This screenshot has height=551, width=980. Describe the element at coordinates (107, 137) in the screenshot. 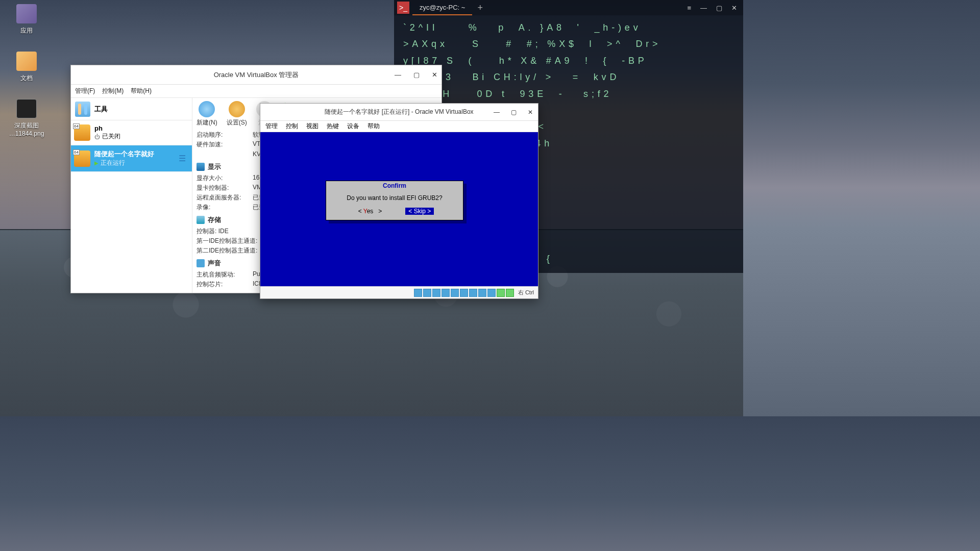

I see `vm-status: 已关闭` at that location.